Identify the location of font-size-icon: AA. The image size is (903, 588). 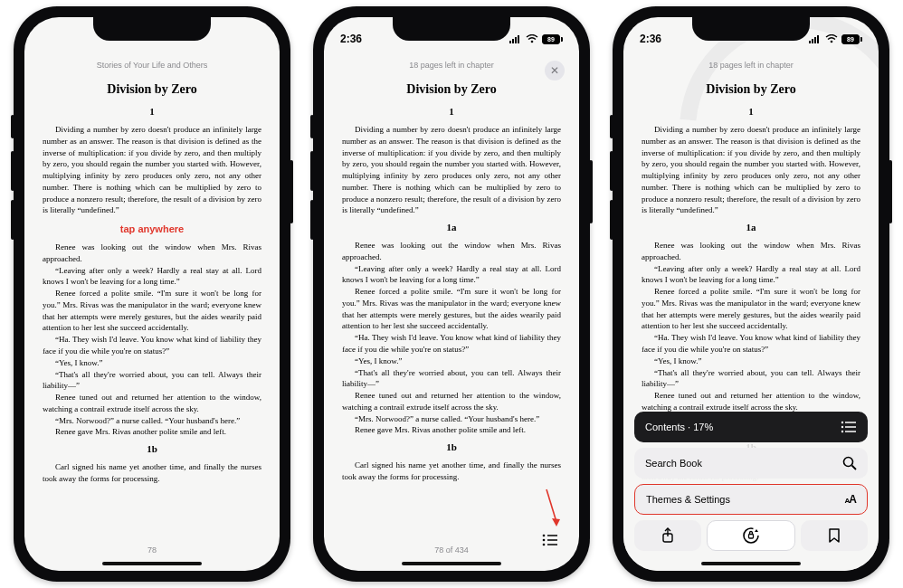
(851, 499).